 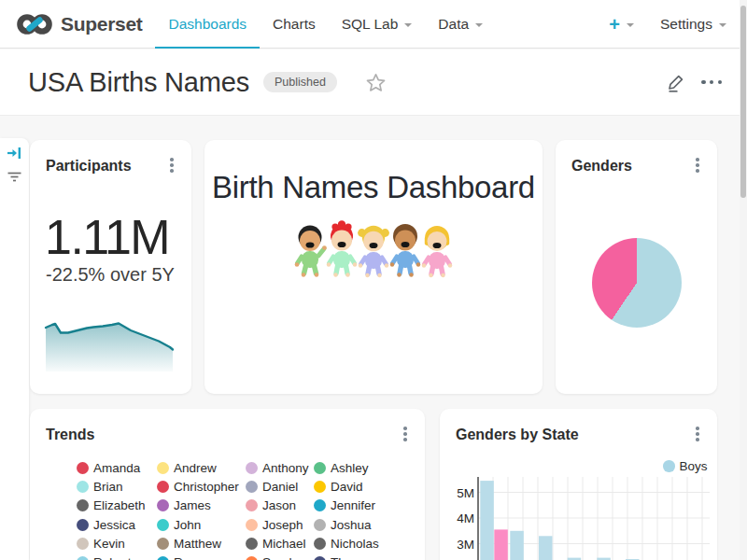 I want to click on plus-icon: +, so click(x=614, y=24).